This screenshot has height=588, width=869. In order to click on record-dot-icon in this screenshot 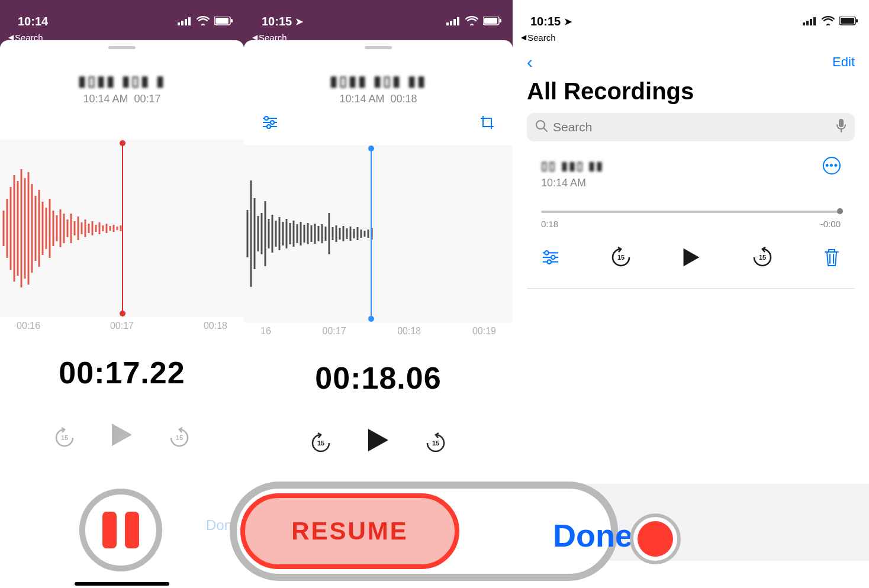, I will do `click(655, 539)`.